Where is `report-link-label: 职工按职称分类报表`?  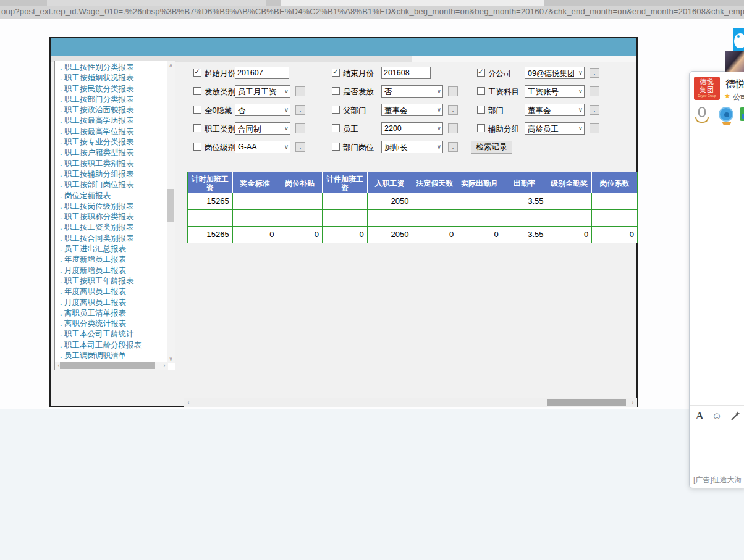
report-link-label: 职工按职称分类报表 is located at coordinates (99, 217).